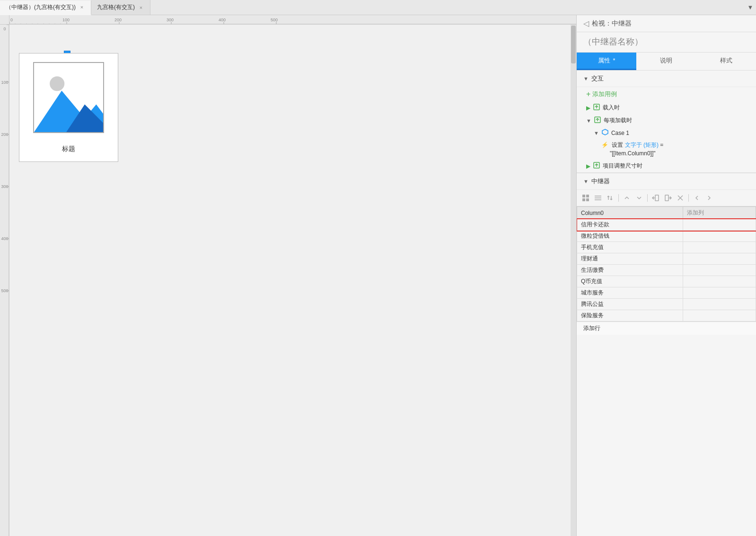  What do you see at coordinates (586, 24) in the screenshot?
I see `back-button: ◁` at bounding box center [586, 24].